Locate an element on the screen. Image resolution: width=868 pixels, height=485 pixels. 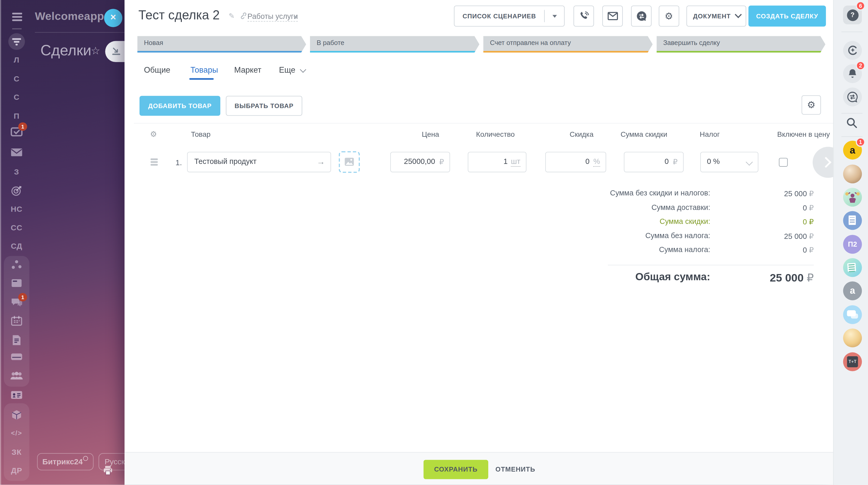
sidebar-item: СС is located at coordinates (17, 228).